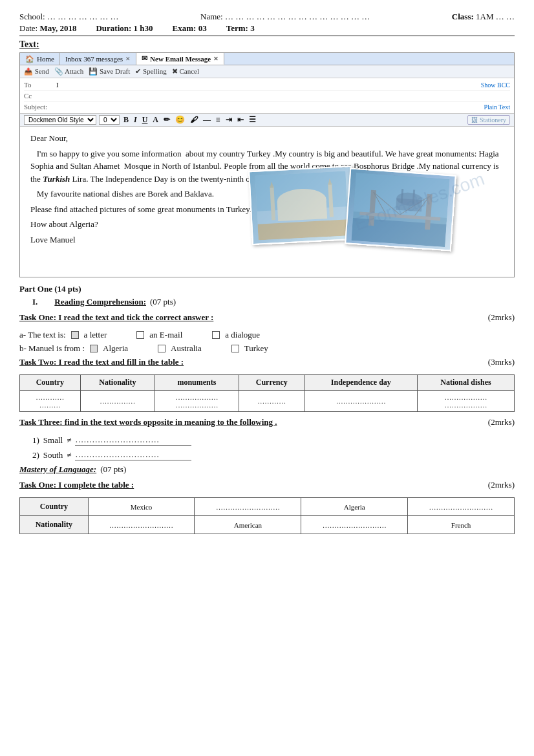 The image size is (534, 756). Describe the element at coordinates (269, 85) in the screenshot. I see `to-value: I` at that location.